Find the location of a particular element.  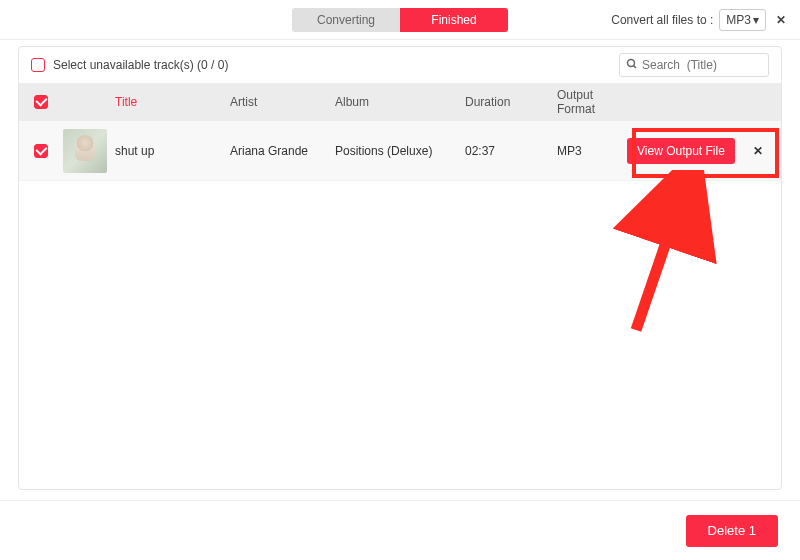

remove-row-icon: ✕ is located at coordinates (758, 151).